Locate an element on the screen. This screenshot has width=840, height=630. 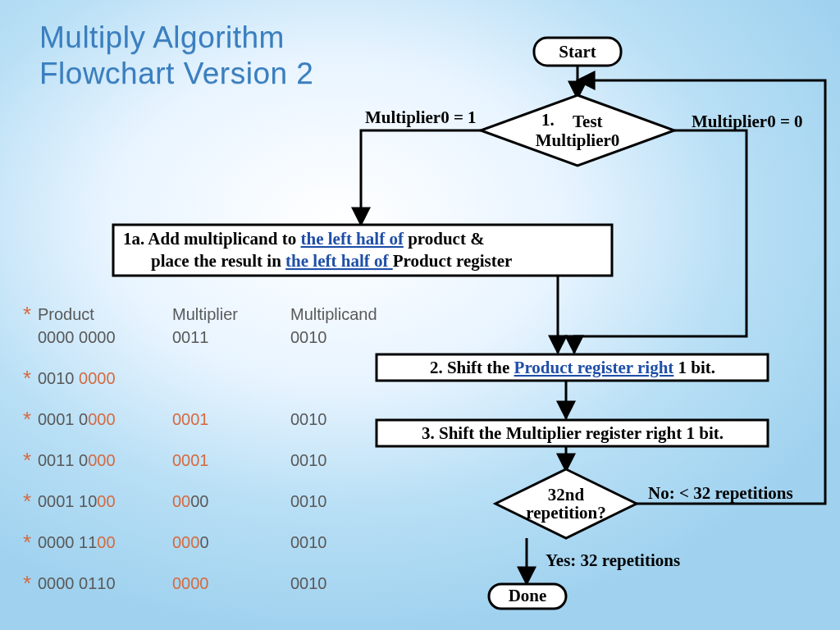
svg-text:3. Shift the Multiplier regist: 3. Shift the Multiplier register right 1… is located at coordinates (573, 433).